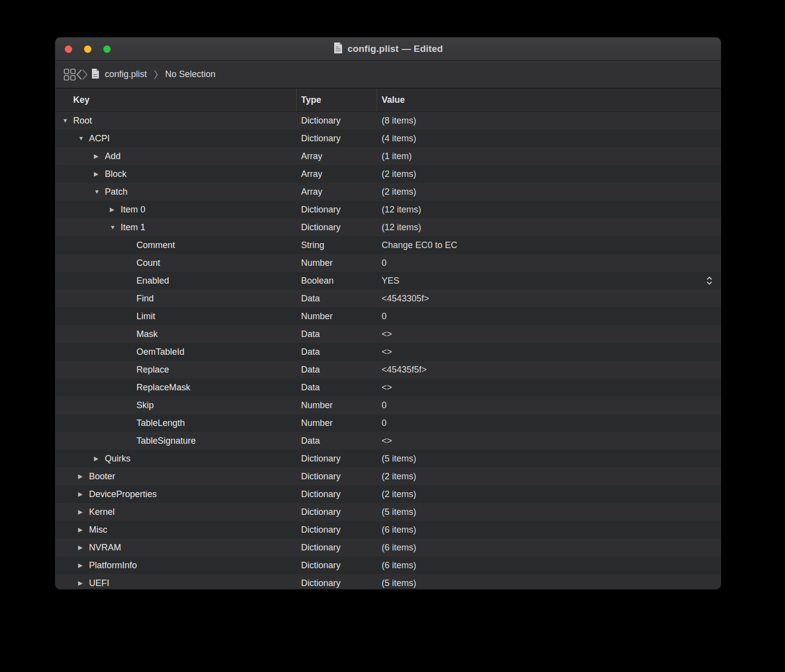 The height and width of the screenshot is (672, 785). Describe the element at coordinates (98, 530) in the screenshot. I see `row-key: Misc` at that location.